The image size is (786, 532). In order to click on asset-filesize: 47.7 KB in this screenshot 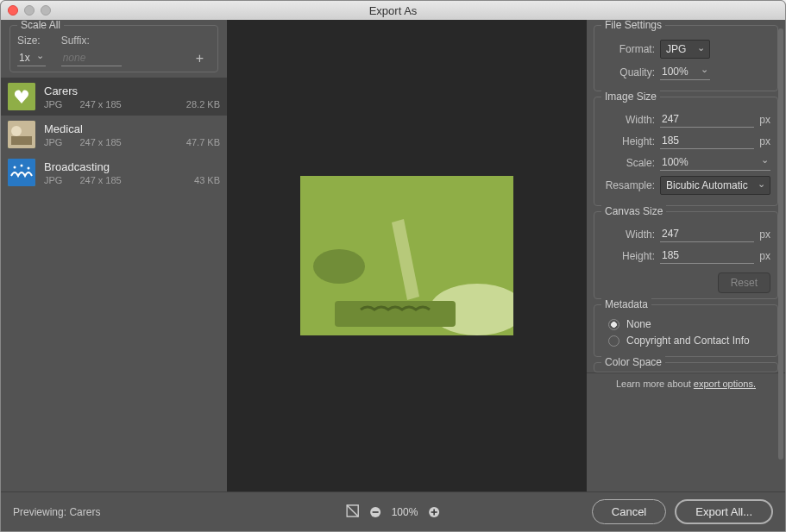, I will do `click(204, 142)`.